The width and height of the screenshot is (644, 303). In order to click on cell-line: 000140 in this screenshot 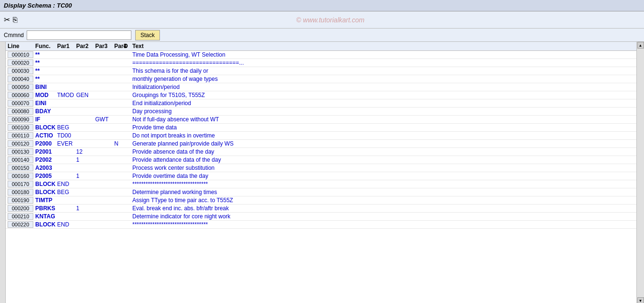, I will do `click(20, 160)`.